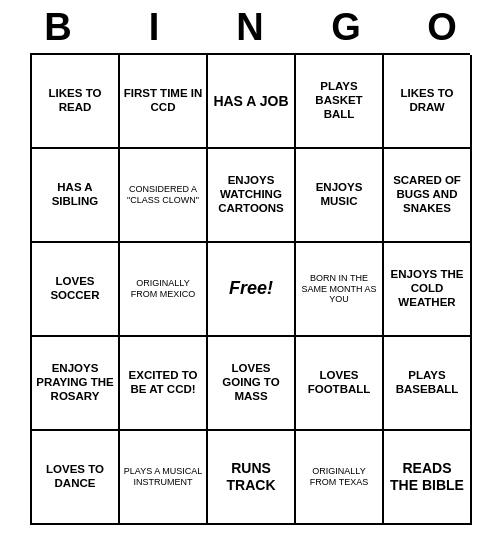 The image size is (500, 544). I want to click on bingo-cell-8: ENJOYS MUSIC, so click(340, 196).